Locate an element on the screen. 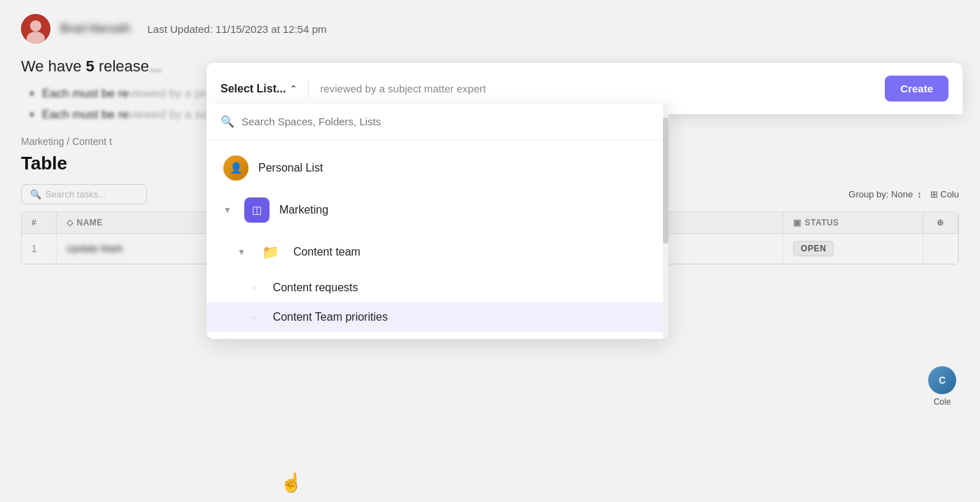 The width and height of the screenshot is (980, 502). list-arrow-priorities: ○ is located at coordinates (253, 317).